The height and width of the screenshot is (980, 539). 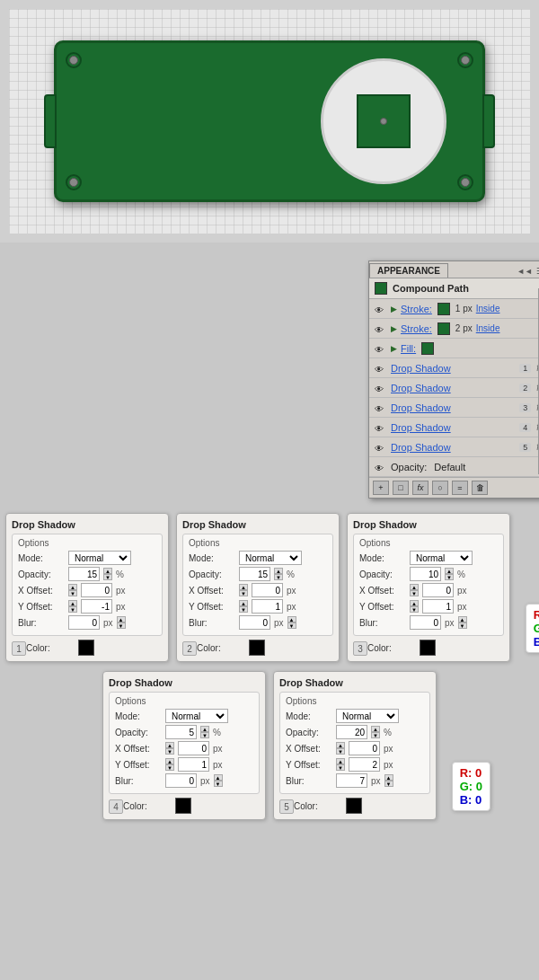 What do you see at coordinates (243, 606) in the screenshot?
I see `yoffset-stepper-2: ▲ ▼` at bounding box center [243, 606].